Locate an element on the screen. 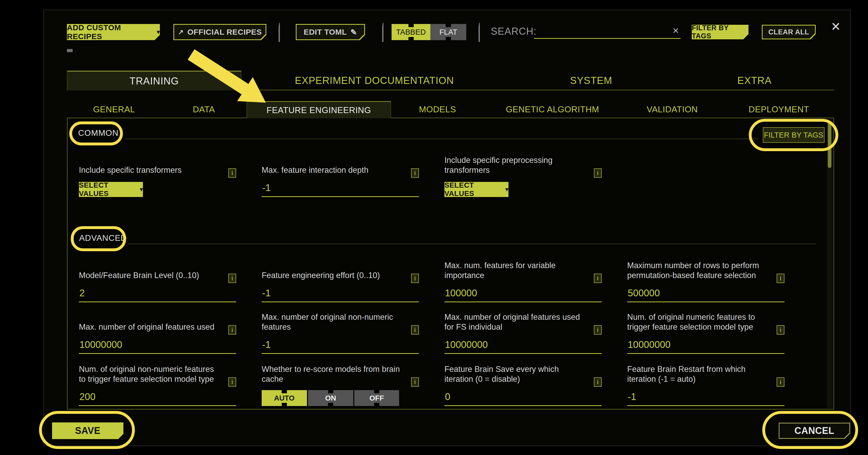 The image size is (868, 455). field-label: Include specific preprocessing transform… is located at coordinates (516, 165).